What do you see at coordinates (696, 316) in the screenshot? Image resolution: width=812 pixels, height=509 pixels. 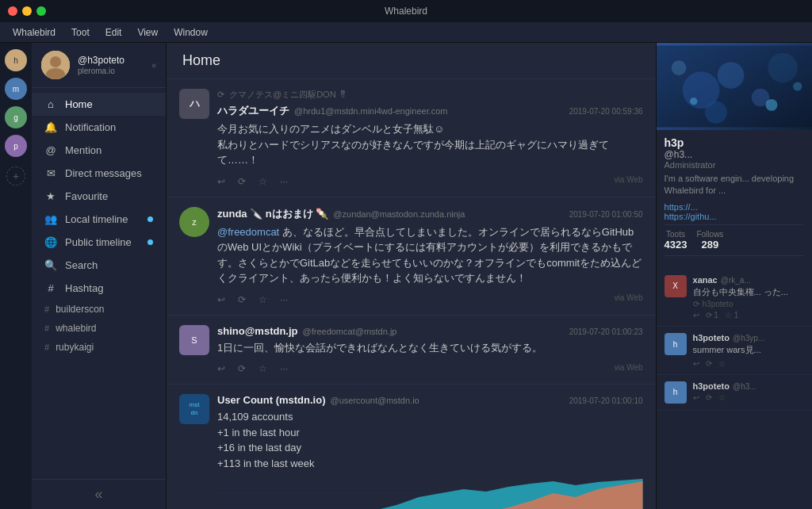 I see `mini-reply-1: ↩` at bounding box center [696, 316].